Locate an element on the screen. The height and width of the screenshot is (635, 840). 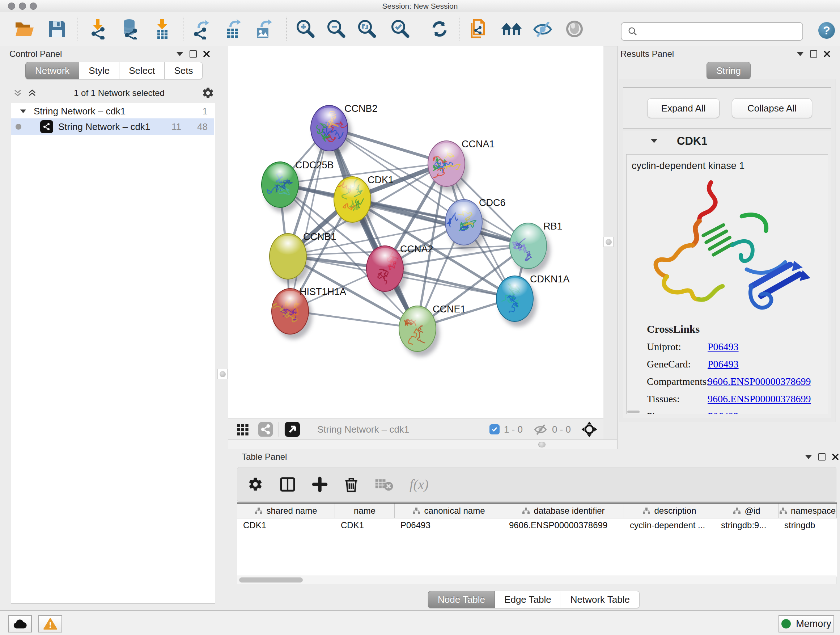
cell-sharedname: CDK1 is located at coordinates (286, 525).